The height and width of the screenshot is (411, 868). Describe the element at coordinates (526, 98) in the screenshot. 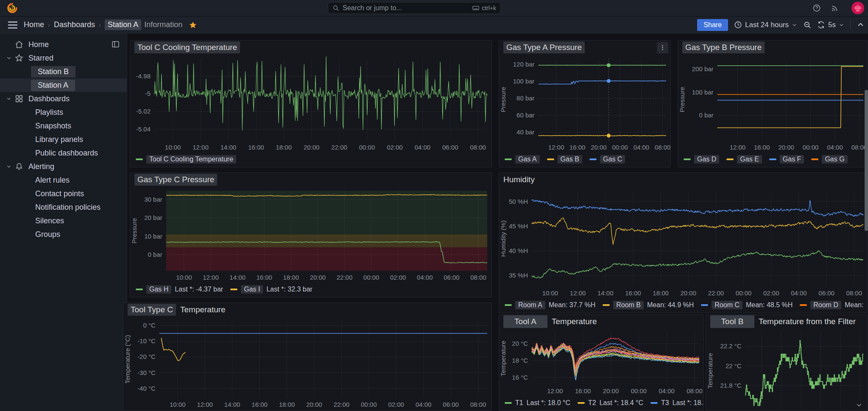

I see `svg-text: 80 bar` at that location.